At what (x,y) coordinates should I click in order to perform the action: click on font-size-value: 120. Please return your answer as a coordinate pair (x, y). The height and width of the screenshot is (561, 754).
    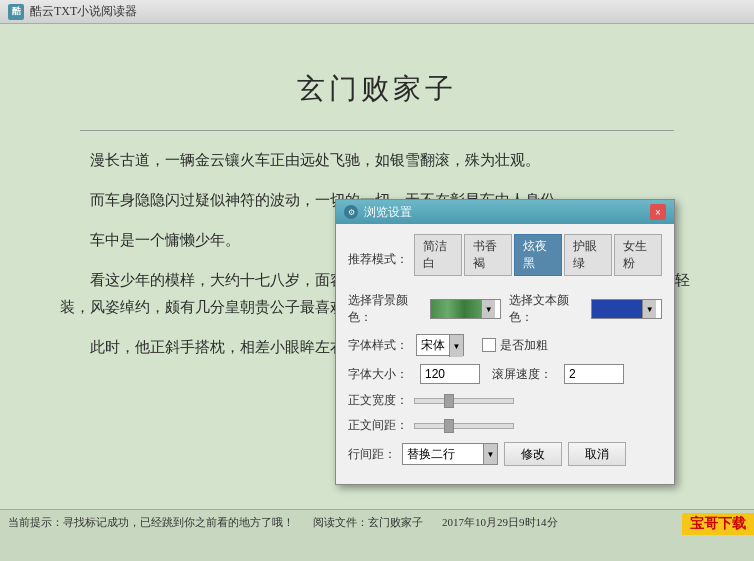
    Looking at the image, I should click on (435, 374).